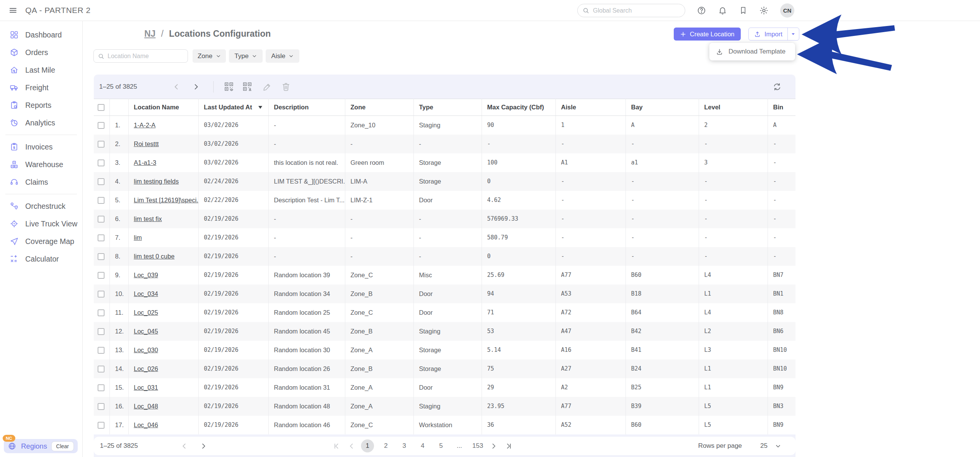  Describe the element at coordinates (286, 87) in the screenshot. I see `trash-icon` at that location.